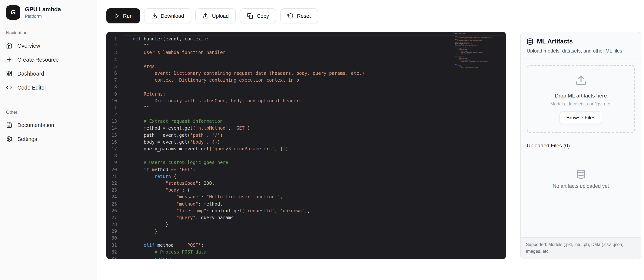  Describe the element at coordinates (115, 257) in the screenshot. I see `line-number: 33` at that location.